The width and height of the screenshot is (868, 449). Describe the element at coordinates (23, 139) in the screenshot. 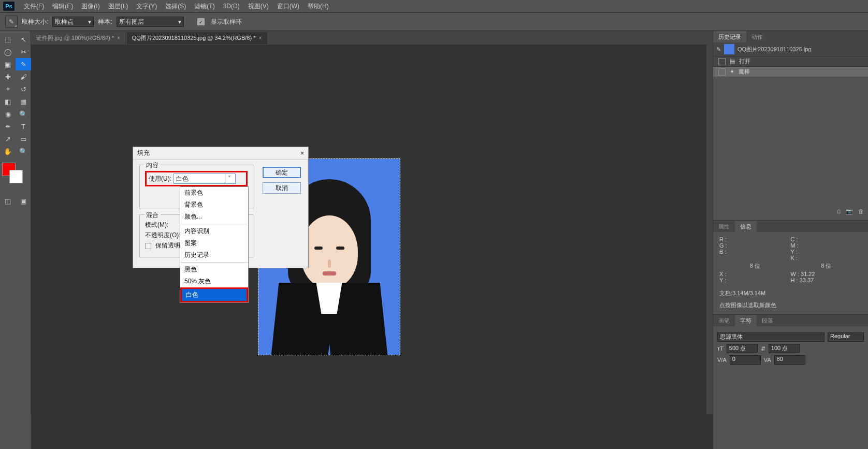

I see `shape-tool: ▭` at that location.